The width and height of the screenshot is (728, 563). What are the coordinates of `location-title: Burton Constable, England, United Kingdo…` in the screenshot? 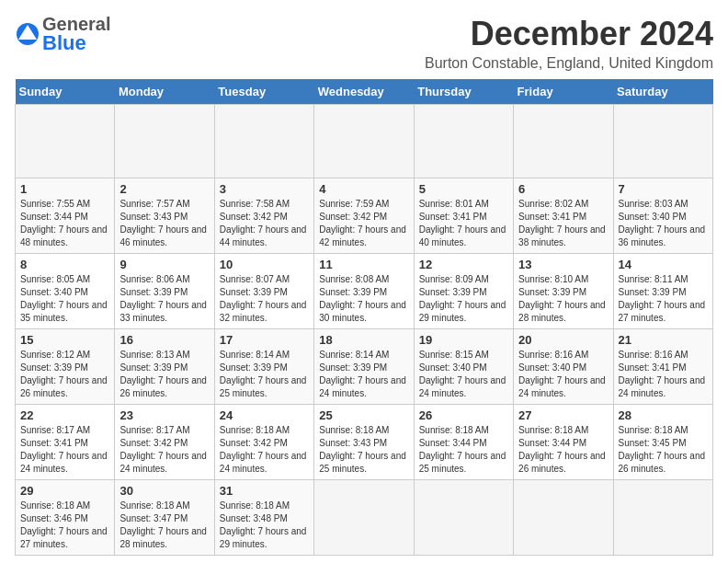 It's located at (569, 63).